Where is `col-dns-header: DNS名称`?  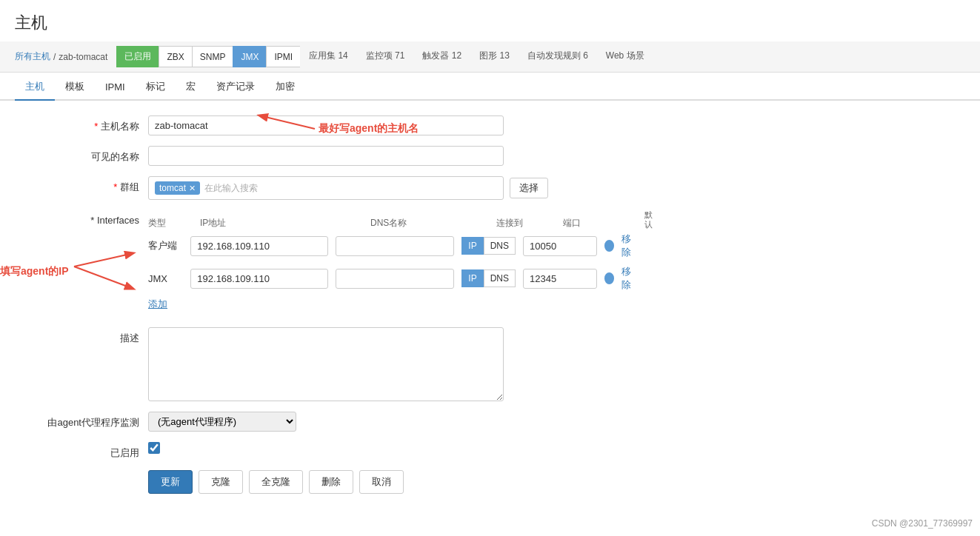 col-dns-header: DNS名称 is located at coordinates (430, 224).